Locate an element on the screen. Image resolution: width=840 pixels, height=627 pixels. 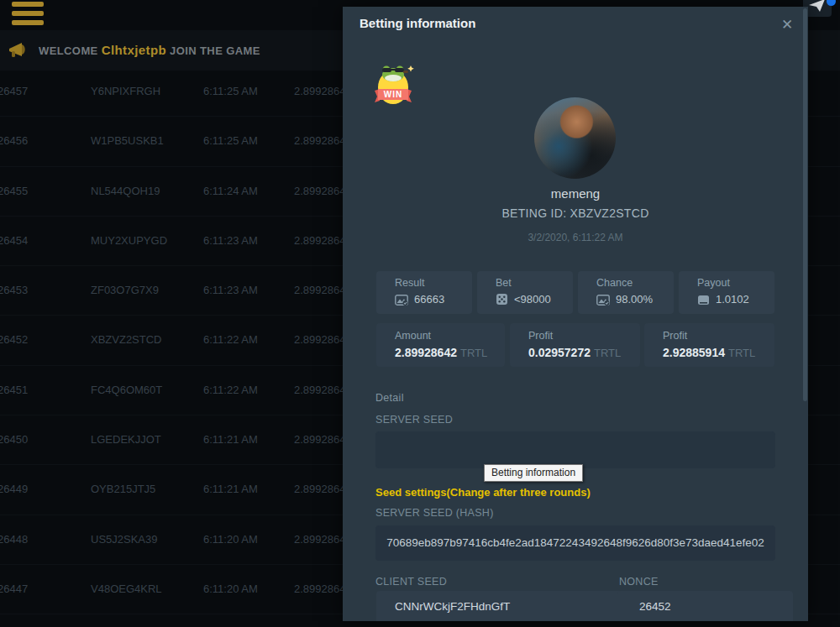
bet-id-cell: 26449 is located at coordinates (13, 489).